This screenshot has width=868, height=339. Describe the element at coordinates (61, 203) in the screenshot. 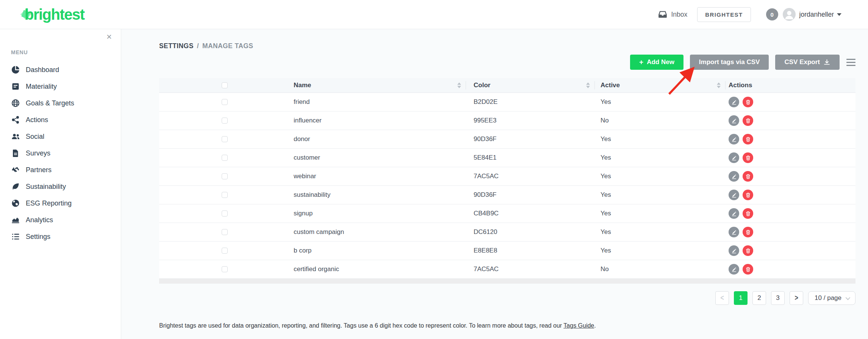

I see `sidebar-item-esg-reporting: ESG Reporting` at that location.